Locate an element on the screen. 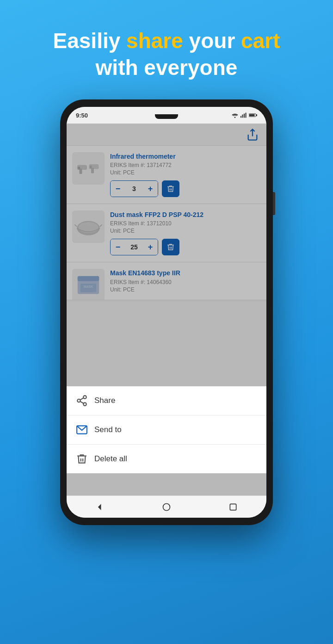  hero-highlight-share: share is located at coordinates (154, 41).